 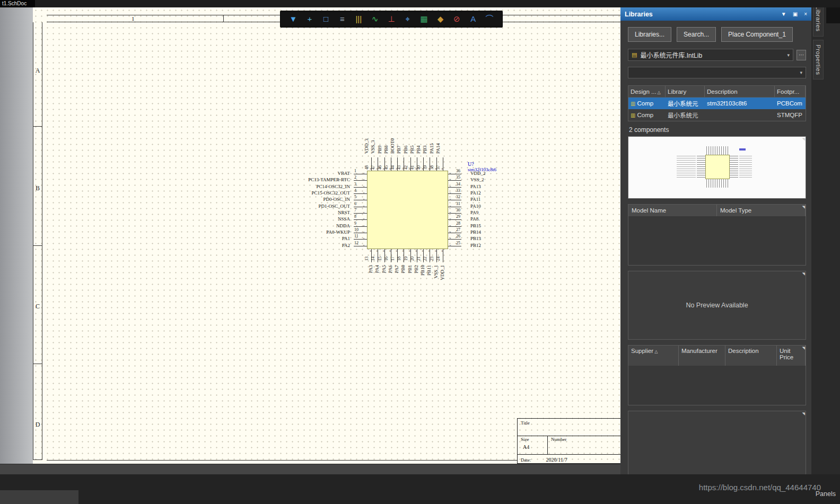 What do you see at coordinates (473, 19) in the screenshot?
I see `text-string-icon: A` at bounding box center [473, 19].